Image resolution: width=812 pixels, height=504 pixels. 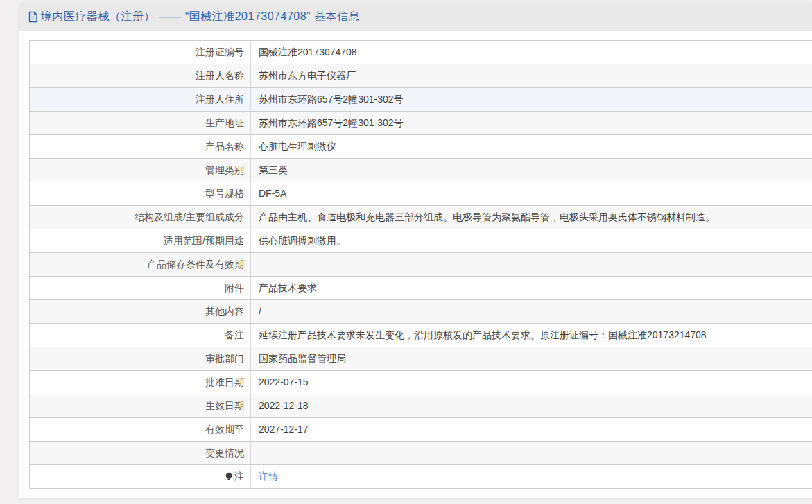 What do you see at coordinates (140, 100) in the screenshot?
I see `row-label: 注册人住所` at bounding box center [140, 100].